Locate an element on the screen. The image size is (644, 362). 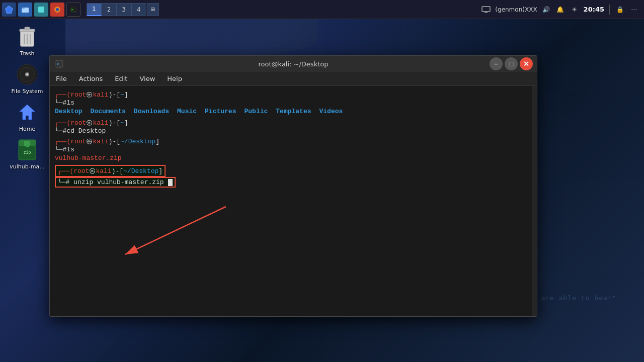
prompt-bracket-4: )-[ is located at coordinates (118, 171).